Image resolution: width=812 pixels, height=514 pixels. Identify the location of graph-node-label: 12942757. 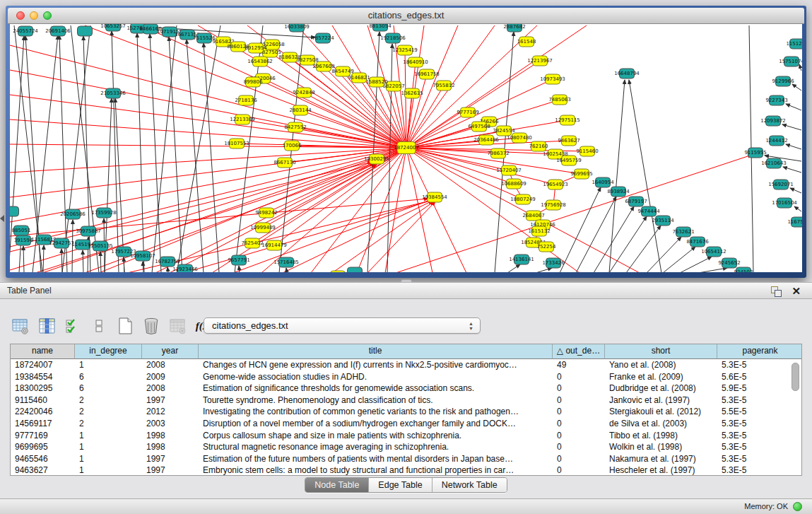
(61, 243).